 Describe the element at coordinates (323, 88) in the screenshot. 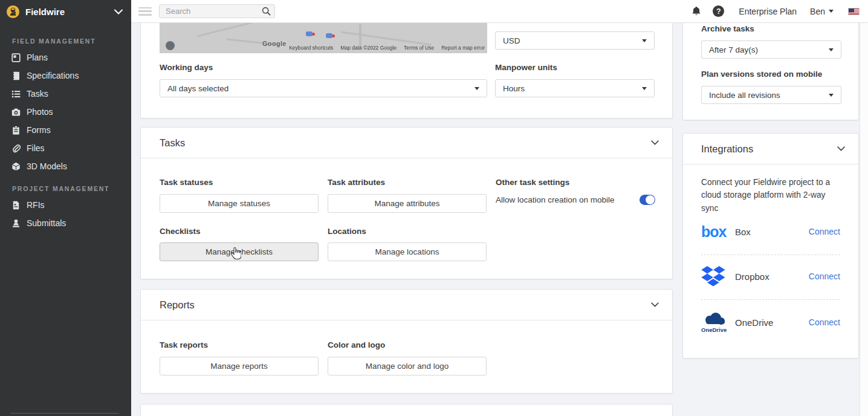

I see `working-days-select: All days selected` at that location.